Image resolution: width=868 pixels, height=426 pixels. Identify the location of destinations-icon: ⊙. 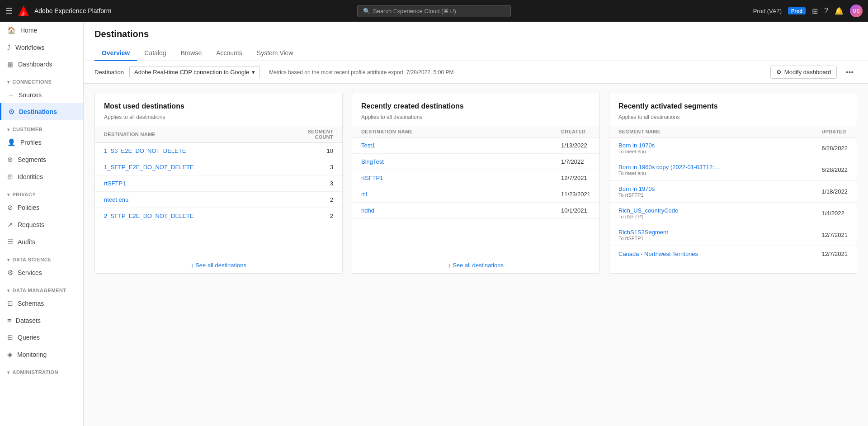
(12, 112).